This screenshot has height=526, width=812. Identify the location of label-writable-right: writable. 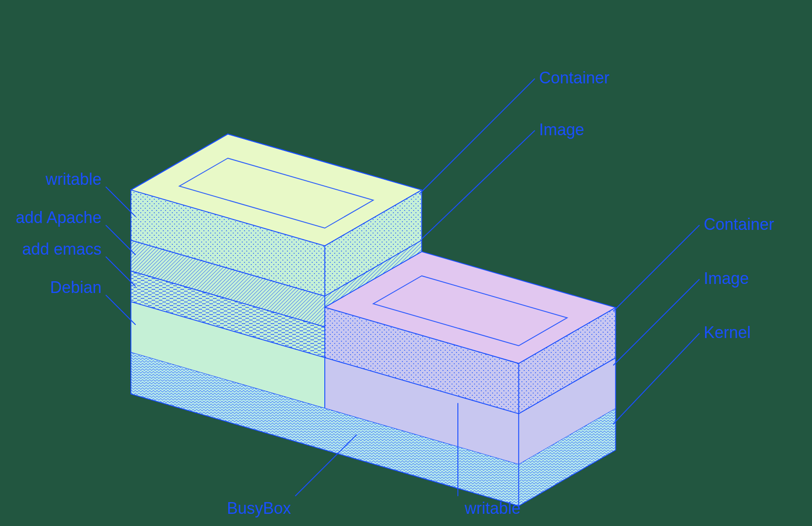
(493, 508).